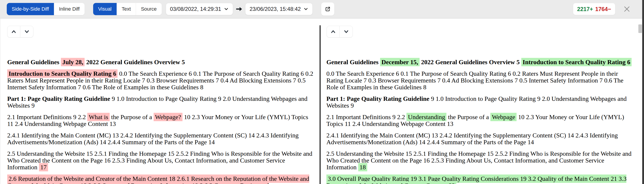 The width and height of the screenshot is (644, 184). Describe the element at coordinates (480, 80) in the screenshot. I see `diff-paragraph: 0.0 The Search Experience 6 0.1 The Purp…` at that location.